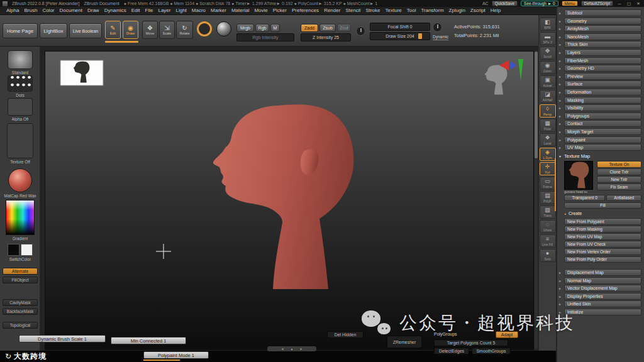 The image size is (644, 362). I want to click on canvas-vertical-scrollbar, so click(536, 200).